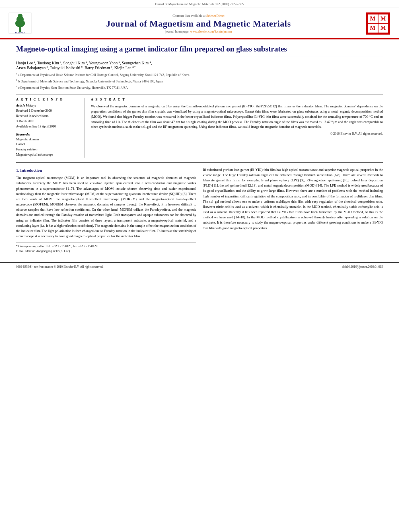  I want to click on abstract-header: A B S T R A C T, so click(237, 100).